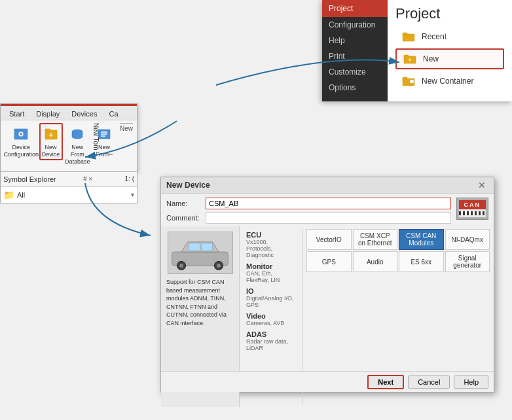 The height and width of the screenshot is (420, 512). I want to click on comment-label: Comment:, so click(186, 218).